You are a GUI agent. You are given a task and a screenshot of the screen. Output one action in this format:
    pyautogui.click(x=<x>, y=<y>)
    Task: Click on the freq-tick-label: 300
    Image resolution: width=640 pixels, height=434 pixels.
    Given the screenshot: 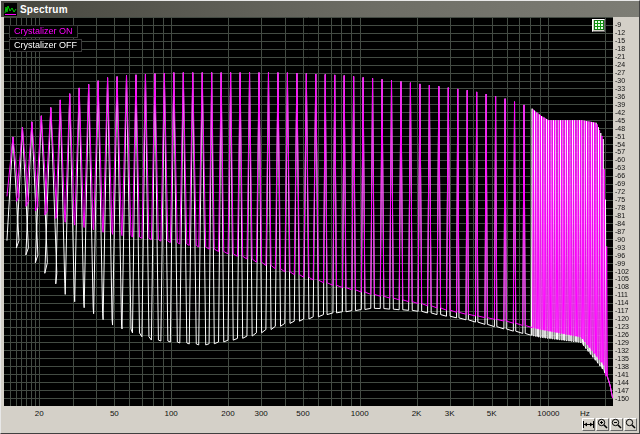 What is the action you would take?
    pyautogui.click(x=261, y=414)
    